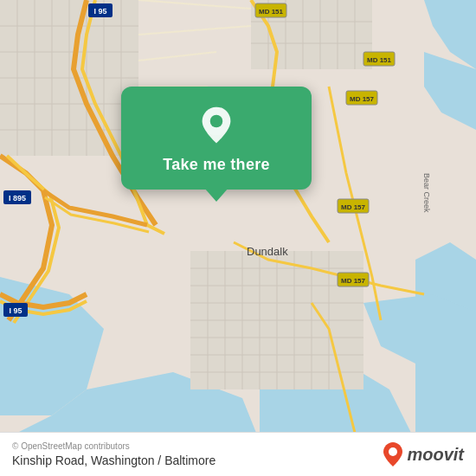  Describe the element at coordinates (216, 125) in the screenshot. I see `location-pin-icon` at that location.